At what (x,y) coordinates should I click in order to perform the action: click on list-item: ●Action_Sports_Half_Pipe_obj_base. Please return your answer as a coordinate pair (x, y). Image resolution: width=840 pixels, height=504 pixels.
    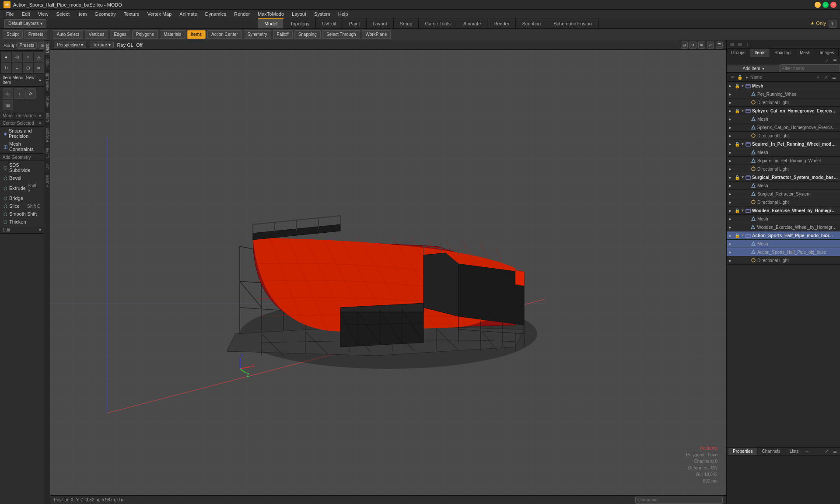
    Looking at the image, I should click on (783, 252).